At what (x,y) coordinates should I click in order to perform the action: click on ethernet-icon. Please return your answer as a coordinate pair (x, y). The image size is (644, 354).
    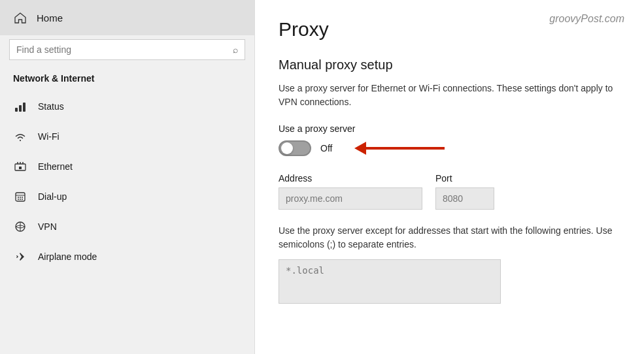
    Looking at the image, I should click on (20, 167).